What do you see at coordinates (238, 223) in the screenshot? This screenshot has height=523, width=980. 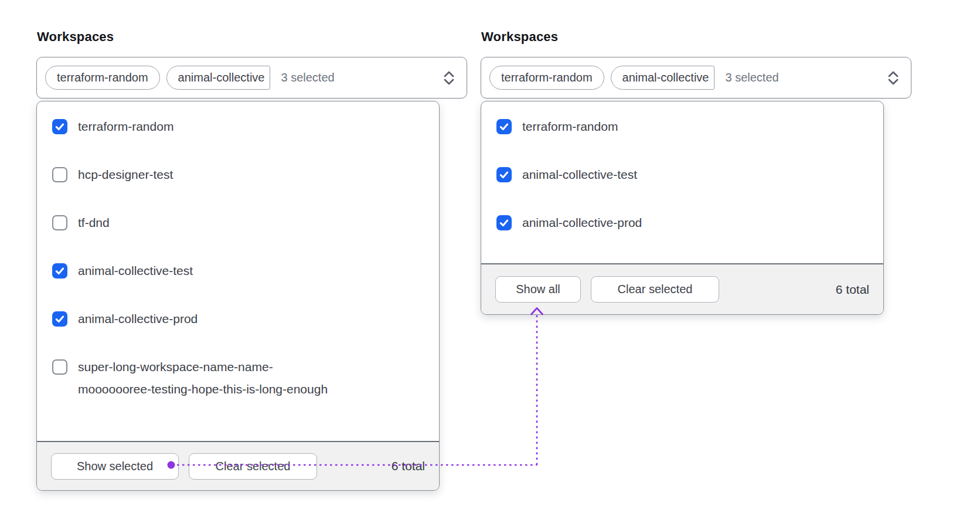 I see `workspace-option-row: tf-dnd` at bounding box center [238, 223].